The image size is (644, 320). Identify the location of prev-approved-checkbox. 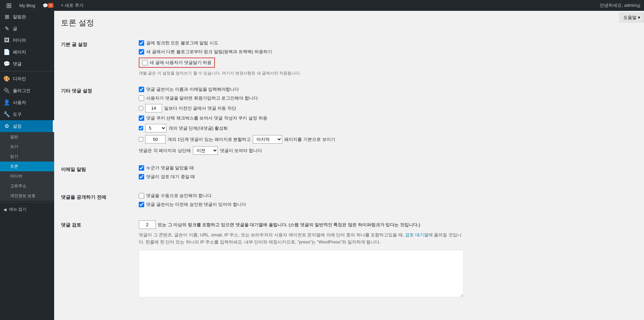
(141, 205).